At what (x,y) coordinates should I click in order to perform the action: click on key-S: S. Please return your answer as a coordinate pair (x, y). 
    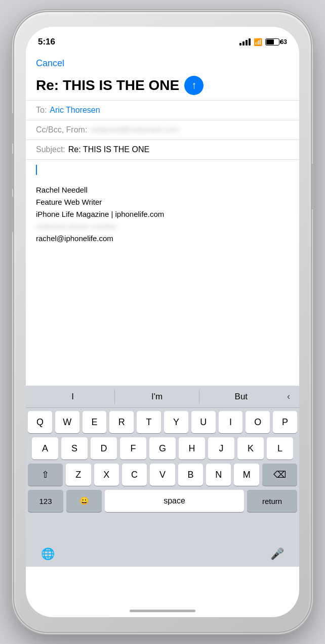
    Looking at the image, I should click on (74, 448).